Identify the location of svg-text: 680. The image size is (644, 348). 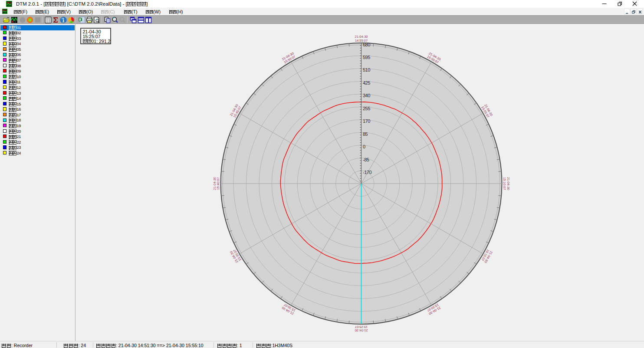
(366, 45).